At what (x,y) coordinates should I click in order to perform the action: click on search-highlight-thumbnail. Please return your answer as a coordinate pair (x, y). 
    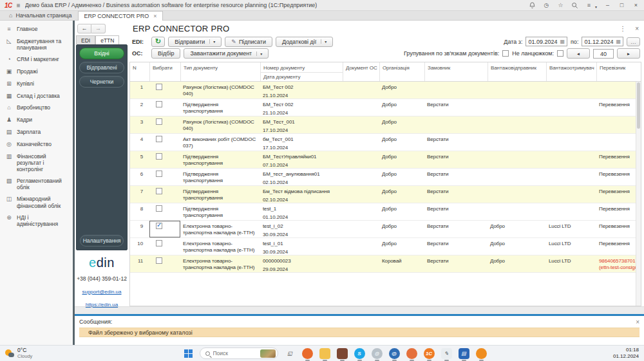
    Looking at the image, I should click on (268, 354).